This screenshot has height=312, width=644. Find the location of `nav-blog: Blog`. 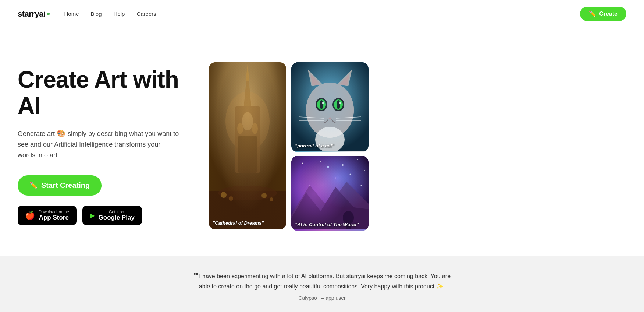

nav-blog: Blog is located at coordinates (96, 14).